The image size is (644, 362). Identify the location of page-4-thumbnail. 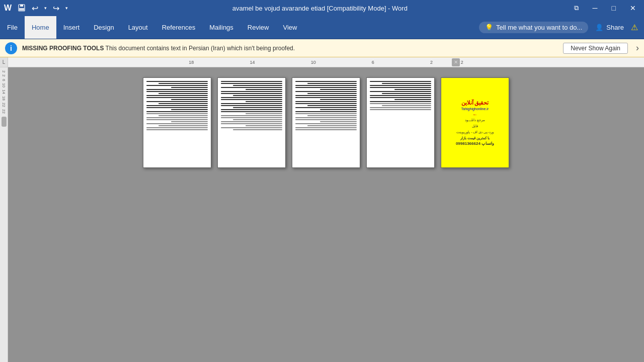
(400, 123).